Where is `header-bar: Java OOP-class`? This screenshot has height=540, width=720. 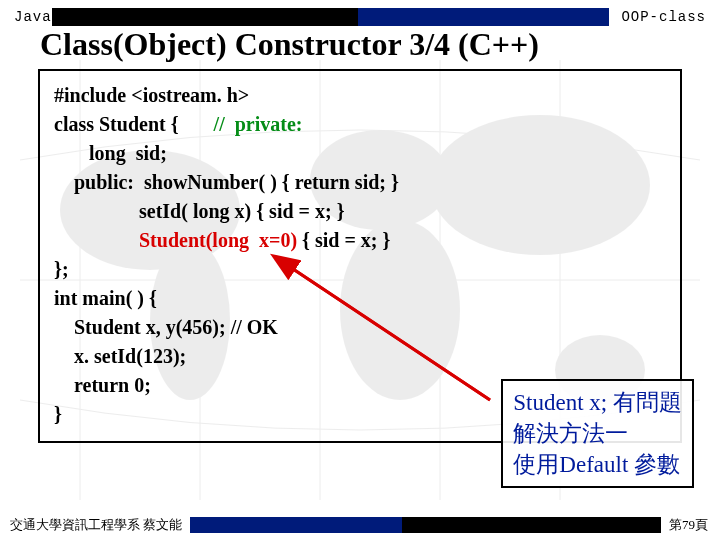
header-bar: Java OOP-class is located at coordinates (360, 13).